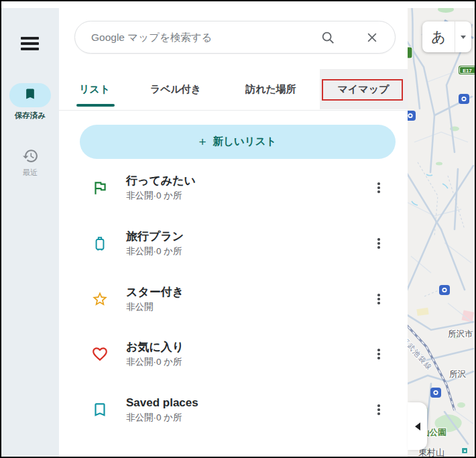 The width and height of the screenshot is (476, 458). Describe the element at coordinates (235, 38) in the screenshot. I see `search-box` at that location.